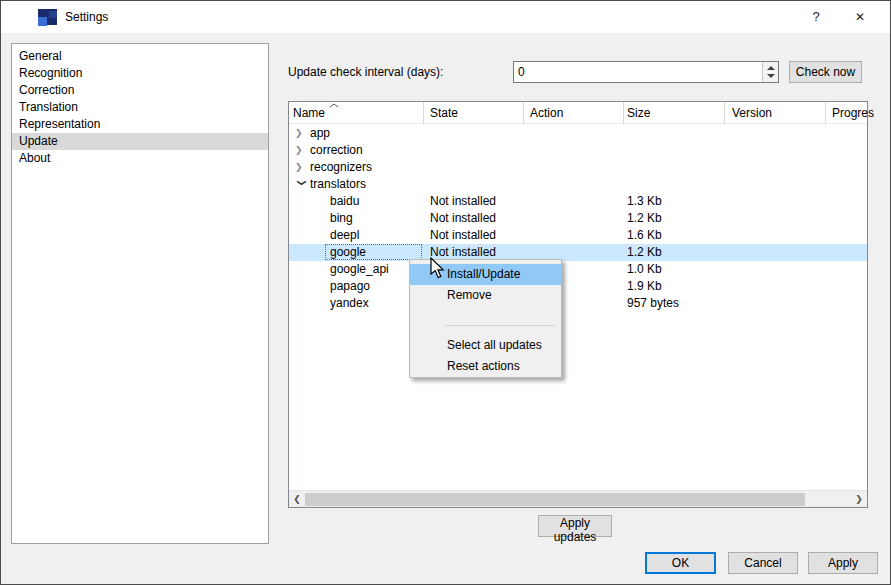 This screenshot has height=585, width=891. What do you see at coordinates (771, 76) in the screenshot?
I see `spin-down-icon` at bounding box center [771, 76].